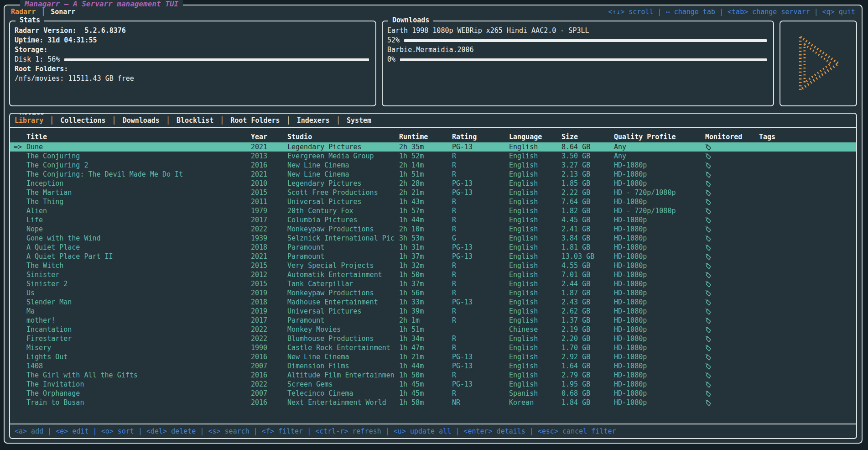 Image resolution: width=868 pixels, height=450 pixels. Describe the element at coordinates (343, 393) in the screenshot. I see `cell-studio: Telecinco Cinema` at that location.